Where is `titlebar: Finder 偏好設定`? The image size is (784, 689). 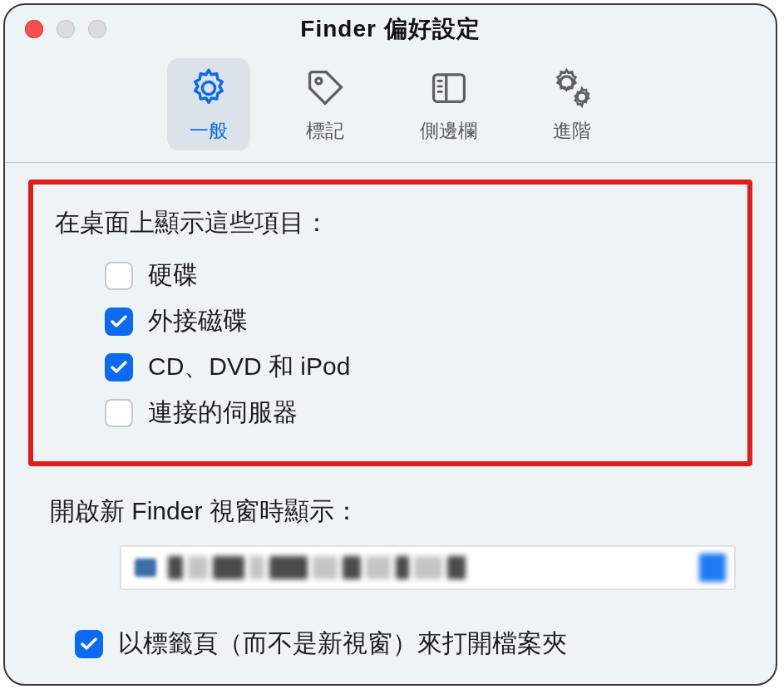 titlebar: Finder 偏好設定 is located at coordinates (391, 29).